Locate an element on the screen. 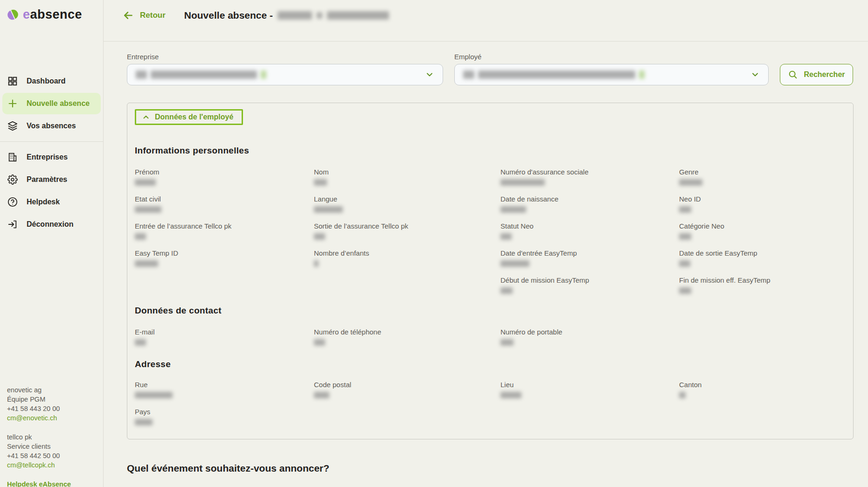 The height and width of the screenshot is (487, 868). sidebar-item-label: Nouvelle absence is located at coordinates (58, 104).